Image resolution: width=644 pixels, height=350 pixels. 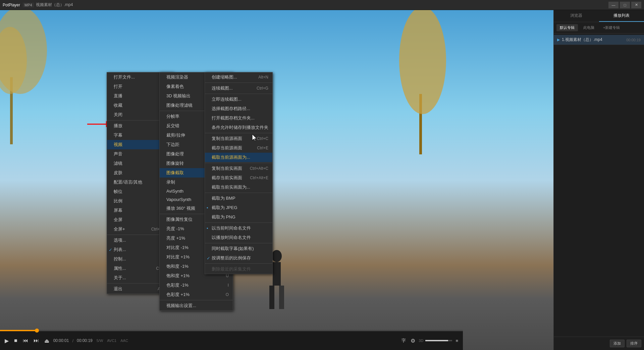 What do you see at coordinates (239, 128) in the screenshot?
I see `screenshot-save-to-playdir: 条件允许时储存到播放文件夹` at bounding box center [239, 128].